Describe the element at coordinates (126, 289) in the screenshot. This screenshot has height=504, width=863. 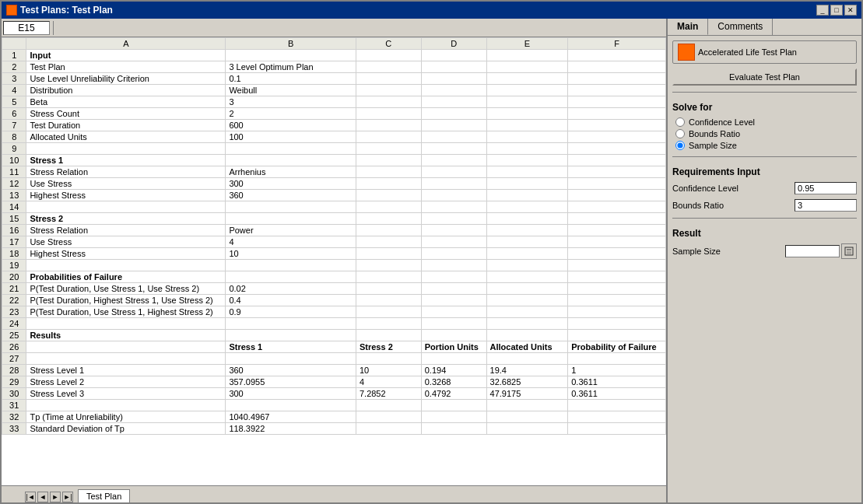
I see `cell-a21: P(Test Duration, Use Stress 1, Use Stres…` at that location.